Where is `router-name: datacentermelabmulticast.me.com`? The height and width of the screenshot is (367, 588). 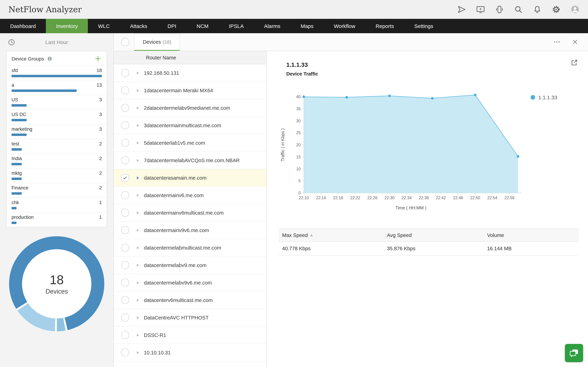 router-name: datacentermelabmulticast.me.com is located at coordinates (182, 248).